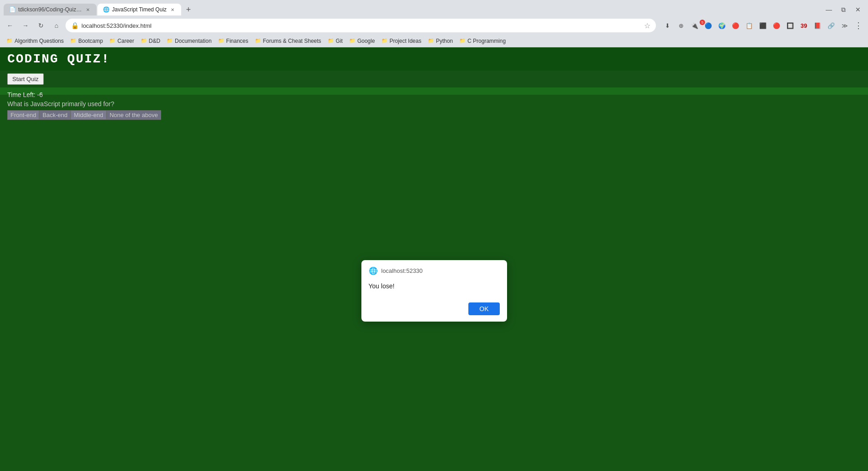 The image size is (868, 471). Describe the element at coordinates (434, 41) in the screenshot. I see `bookmarks-bar: 📁 Algorithm Questions 📁 Bootcamp 📁 Caree…` at that location.